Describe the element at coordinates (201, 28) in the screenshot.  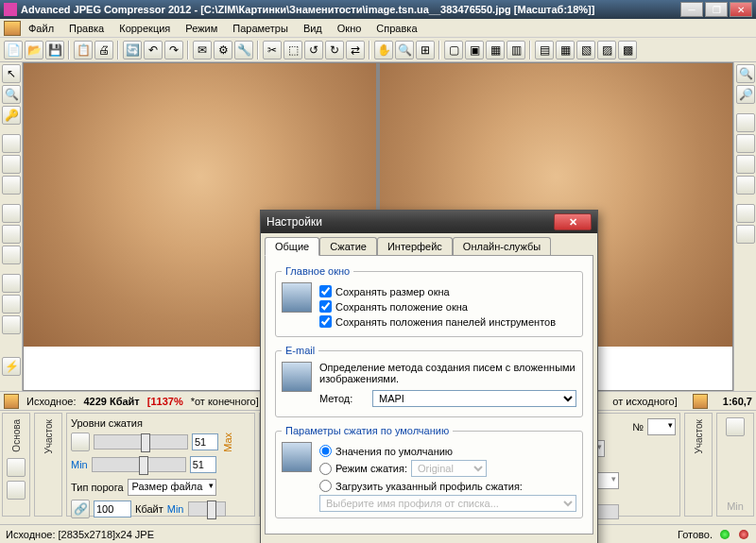
I see `menu-mode: Режим` at that location.